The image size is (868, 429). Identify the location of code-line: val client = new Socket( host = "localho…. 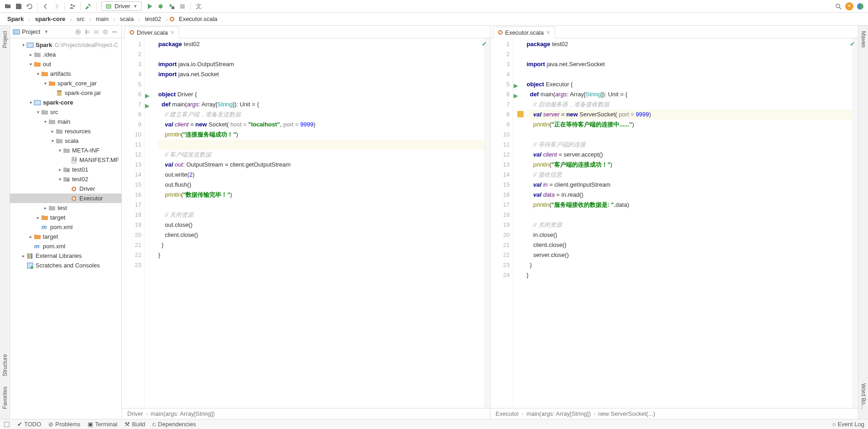
(321, 125).